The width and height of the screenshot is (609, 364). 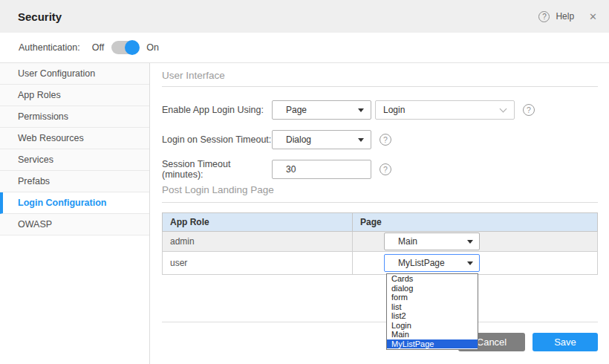 I want to click on dropdown-option-main: Main, so click(x=432, y=334).